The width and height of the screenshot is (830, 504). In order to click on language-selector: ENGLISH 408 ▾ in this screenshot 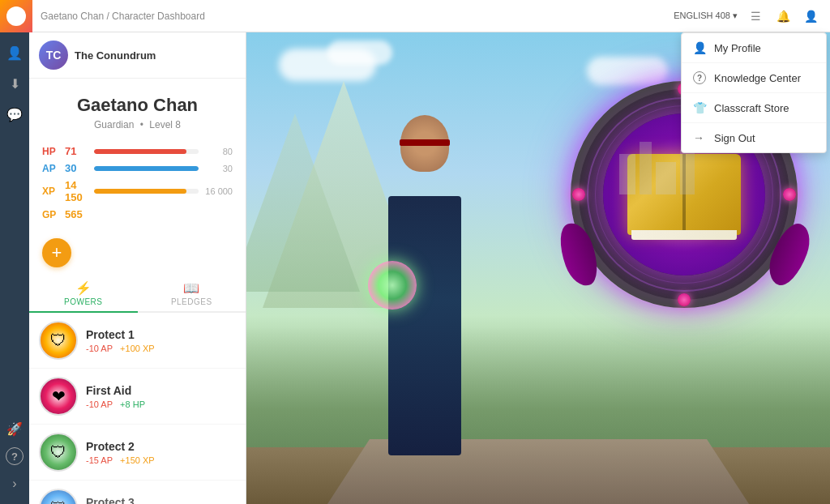, I will do `click(708, 16)`.